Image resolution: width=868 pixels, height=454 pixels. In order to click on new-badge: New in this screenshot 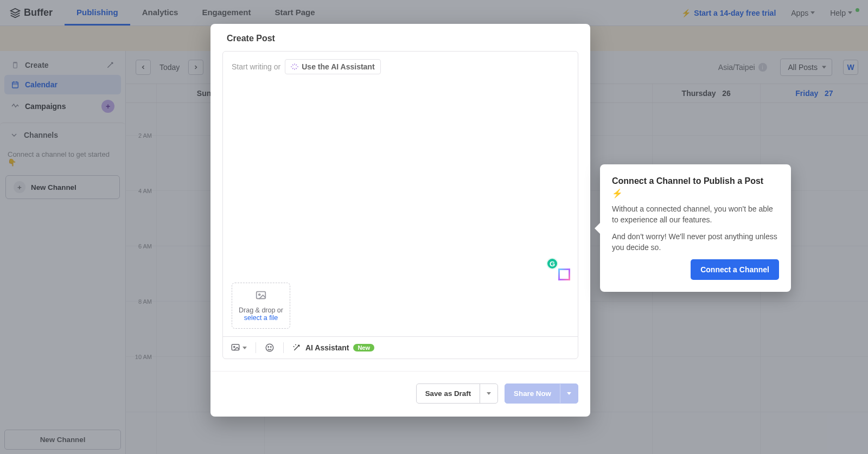, I will do `click(363, 348)`.